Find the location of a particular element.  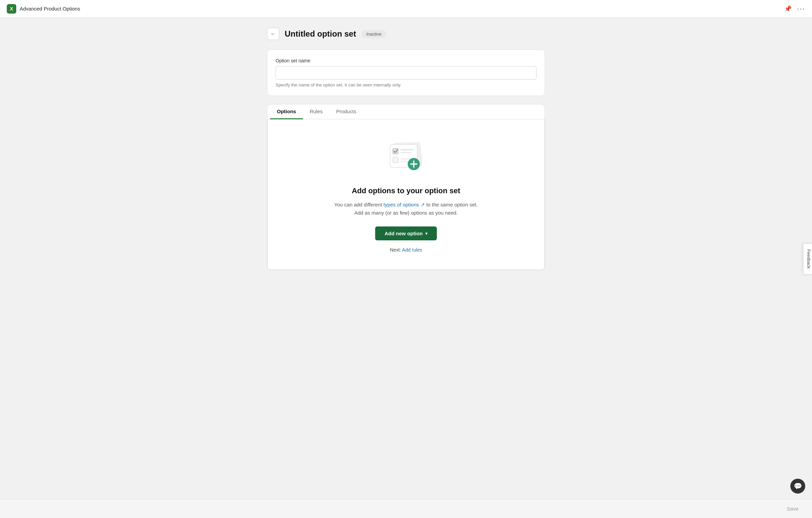

app-icon: X is located at coordinates (12, 9).